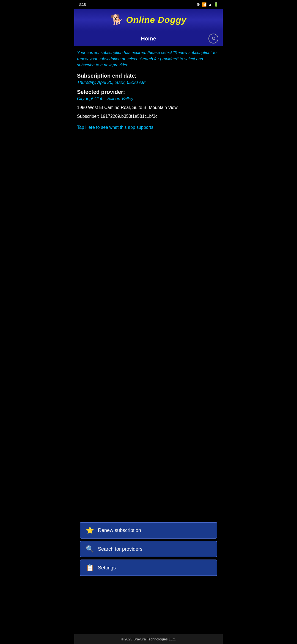  What do you see at coordinates (148, 39) in the screenshot?
I see `nav-bar: Home ↻` at bounding box center [148, 39].